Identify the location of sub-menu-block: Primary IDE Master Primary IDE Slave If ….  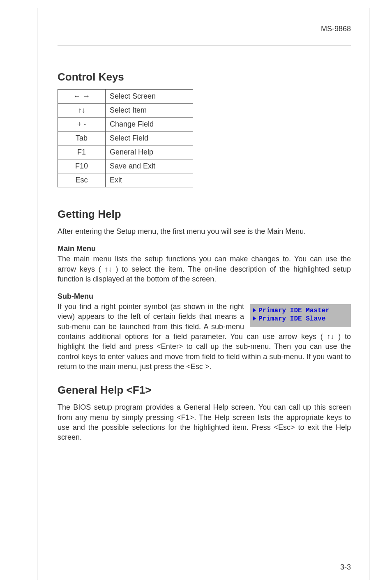
(204, 337).